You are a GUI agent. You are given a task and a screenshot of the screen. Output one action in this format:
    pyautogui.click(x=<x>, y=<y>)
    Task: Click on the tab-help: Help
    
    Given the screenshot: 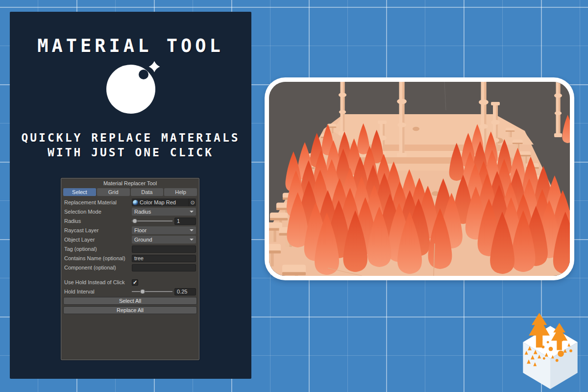 What is the action you would take?
    pyautogui.click(x=180, y=192)
    